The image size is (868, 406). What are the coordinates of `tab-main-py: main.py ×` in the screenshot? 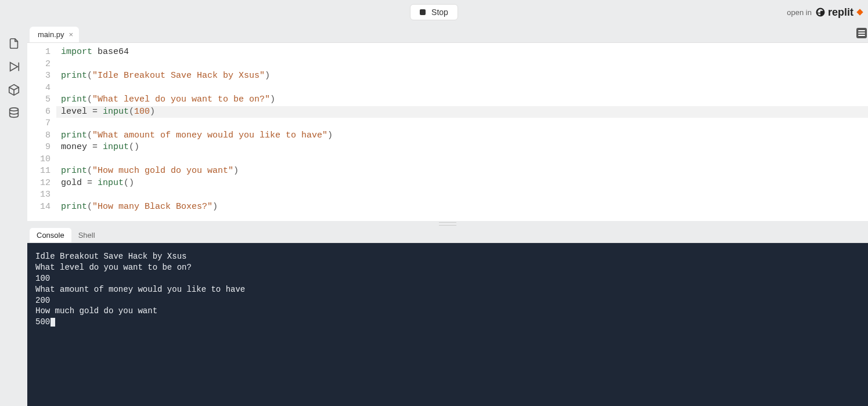 It's located at (55, 35).